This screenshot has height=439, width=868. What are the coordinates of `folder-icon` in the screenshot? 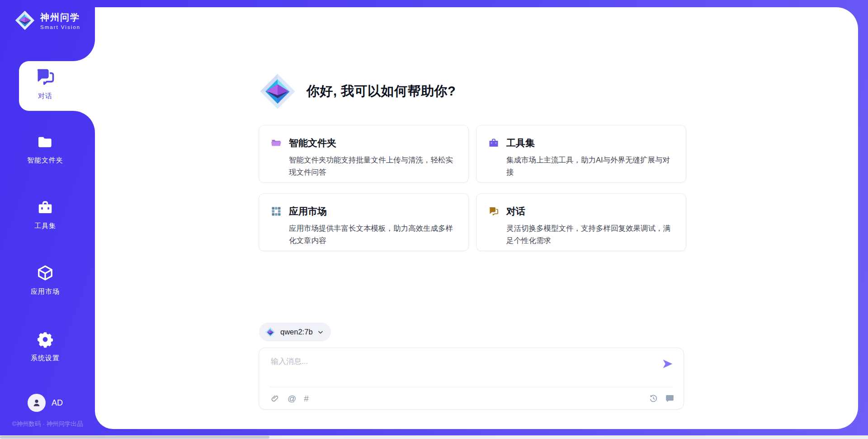 It's located at (45, 142).